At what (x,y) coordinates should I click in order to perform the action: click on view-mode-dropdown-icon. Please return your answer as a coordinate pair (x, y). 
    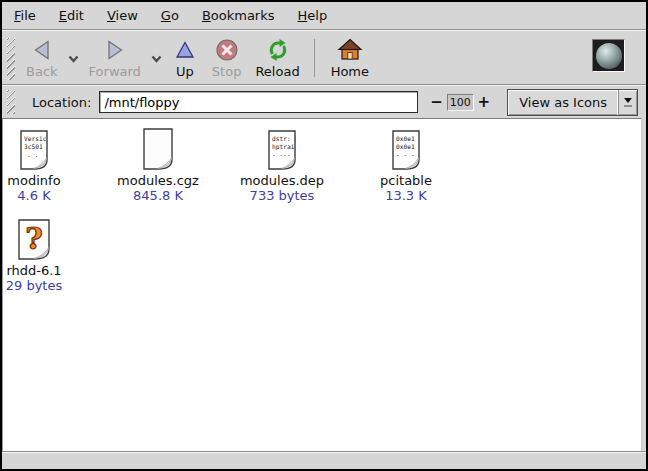
    Looking at the image, I should click on (628, 102).